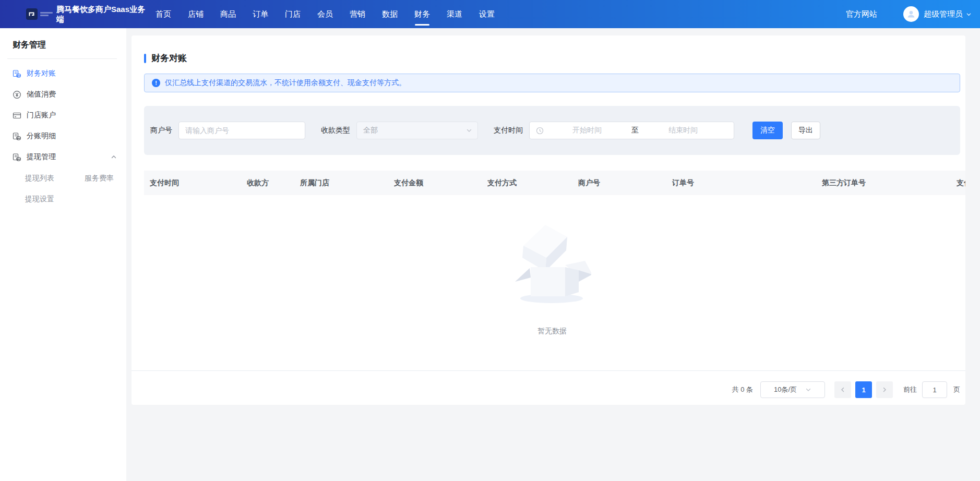 The image size is (980, 481). I want to click on empty-text: 暂无数据, so click(552, 331).